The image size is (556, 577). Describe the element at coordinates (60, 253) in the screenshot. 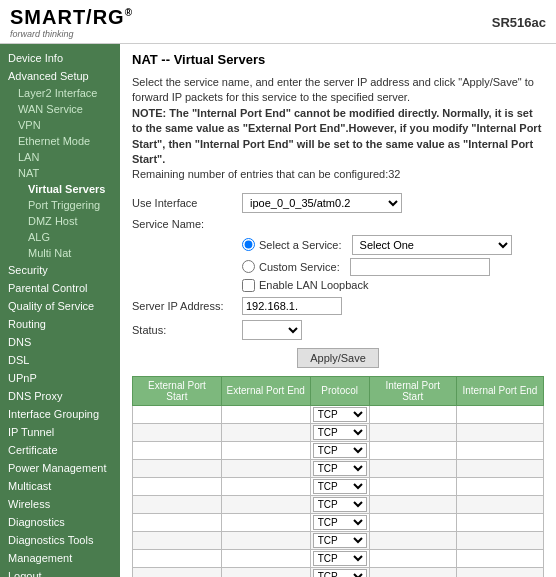

I see `sidebar-item-multi-nat: Multi Nat` at that location.